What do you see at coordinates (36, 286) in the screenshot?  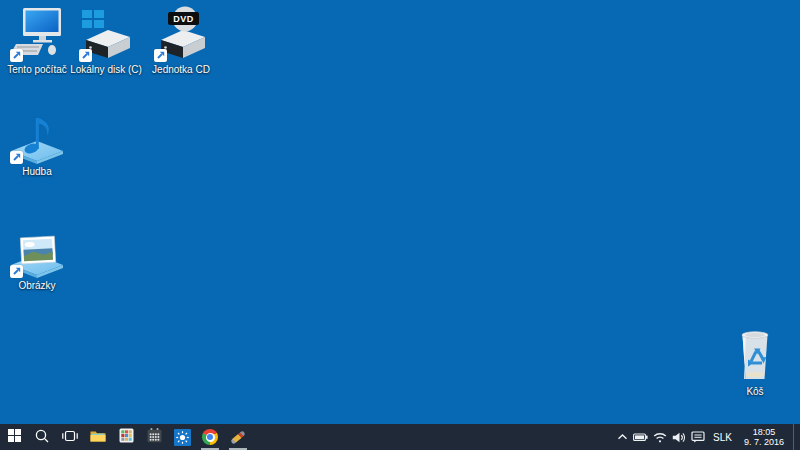 I see `desktop-icon-label: Obrázky` at bounding box center [36, 286].